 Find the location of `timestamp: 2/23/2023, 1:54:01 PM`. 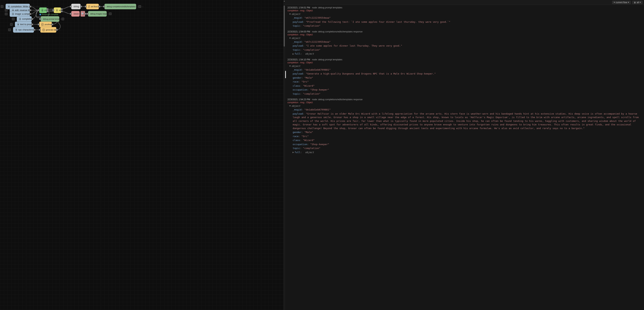

timestamp: 2/23/2023, 1:54:01 PM is located at coordinates (299, 7).